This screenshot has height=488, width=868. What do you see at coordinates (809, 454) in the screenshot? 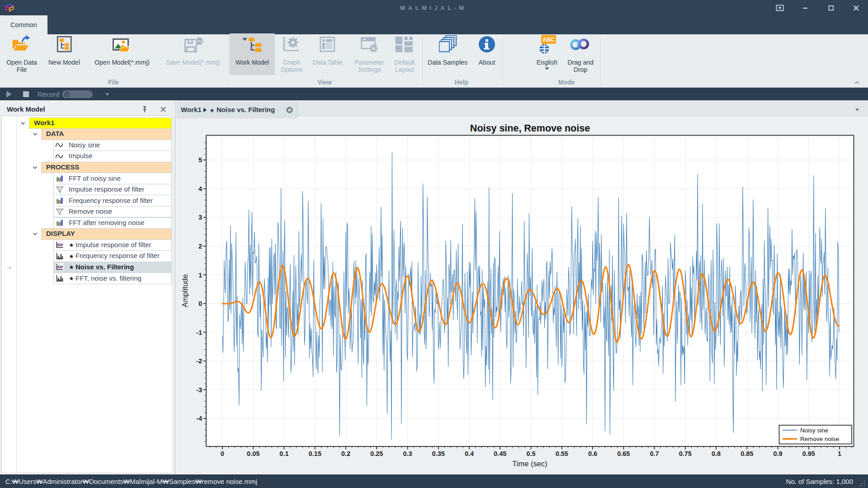
I see `svg-text: 0.95` at bounding box center [809, 454].